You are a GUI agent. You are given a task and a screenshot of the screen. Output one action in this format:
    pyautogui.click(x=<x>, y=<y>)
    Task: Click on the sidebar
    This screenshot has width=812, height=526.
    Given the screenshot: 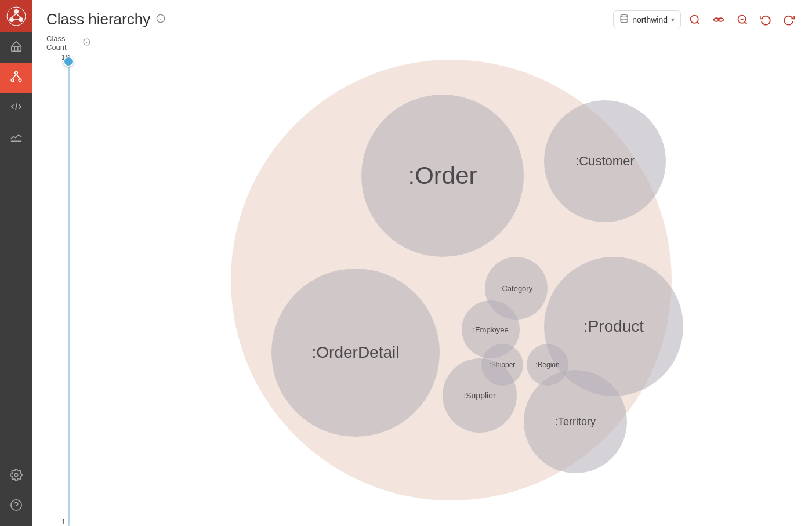 What is the action you would take?
    pyautogui.click(x=16, y=263)
    